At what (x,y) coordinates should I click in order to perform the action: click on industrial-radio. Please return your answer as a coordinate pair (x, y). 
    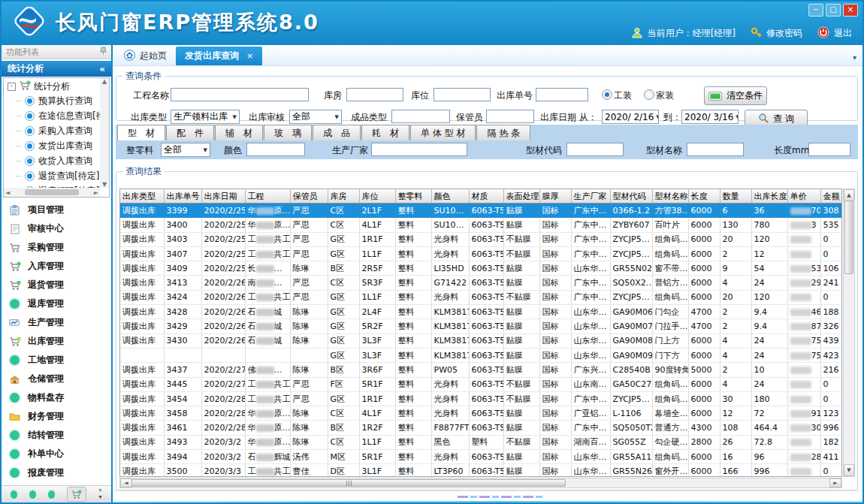
    Looking at the image, I should click on (607, 95).